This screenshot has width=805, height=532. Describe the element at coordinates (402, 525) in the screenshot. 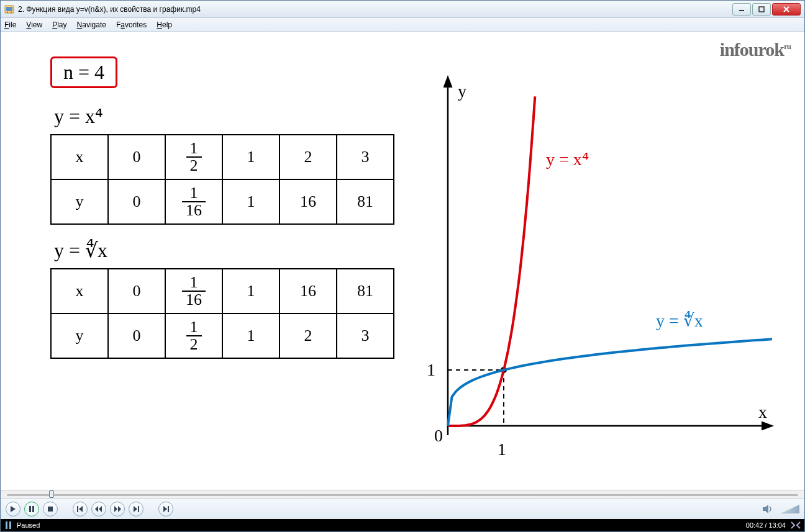

I see `status-bar: Paused 00:42 / 13:04` at that location.